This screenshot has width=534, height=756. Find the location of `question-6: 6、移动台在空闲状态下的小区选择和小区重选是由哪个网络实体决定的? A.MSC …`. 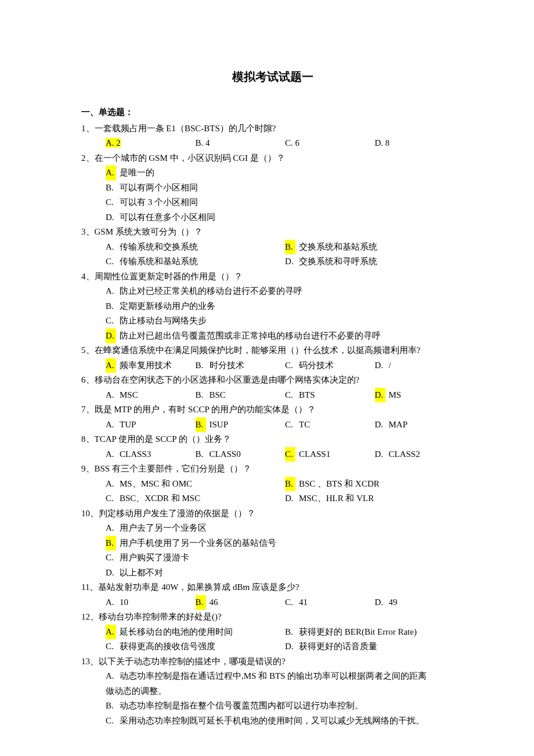

question-6: 6、移动台在空闲状态下的小区选择和小区重选是由哪个网络实体决定的? A.MSC … is located at coordinates (273, 388).